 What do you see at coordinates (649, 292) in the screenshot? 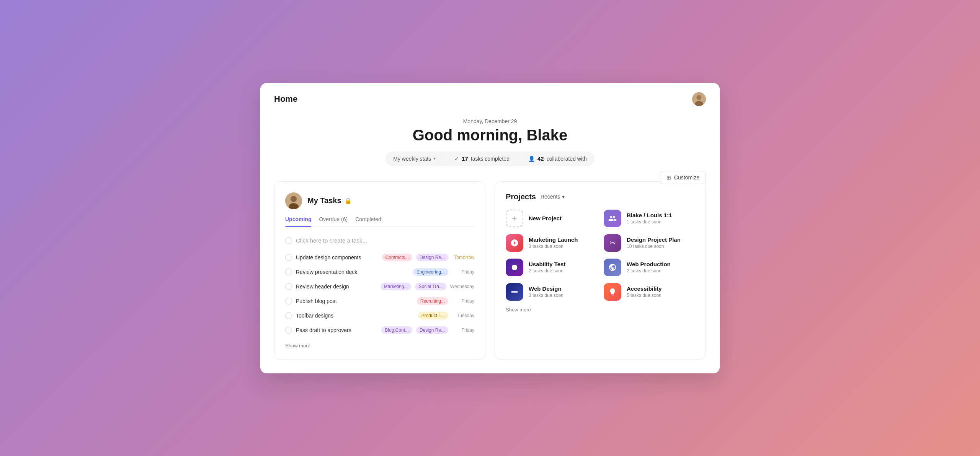
I see `project-item: Accessibility5 tasks due soon` at bounding box center [649, 292].